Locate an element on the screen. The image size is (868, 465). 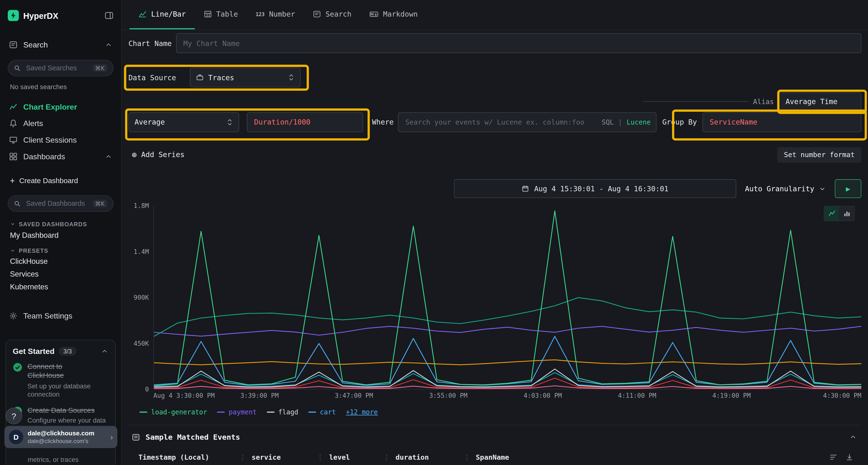
briefcase-icon is located at coordinates (200, 77).